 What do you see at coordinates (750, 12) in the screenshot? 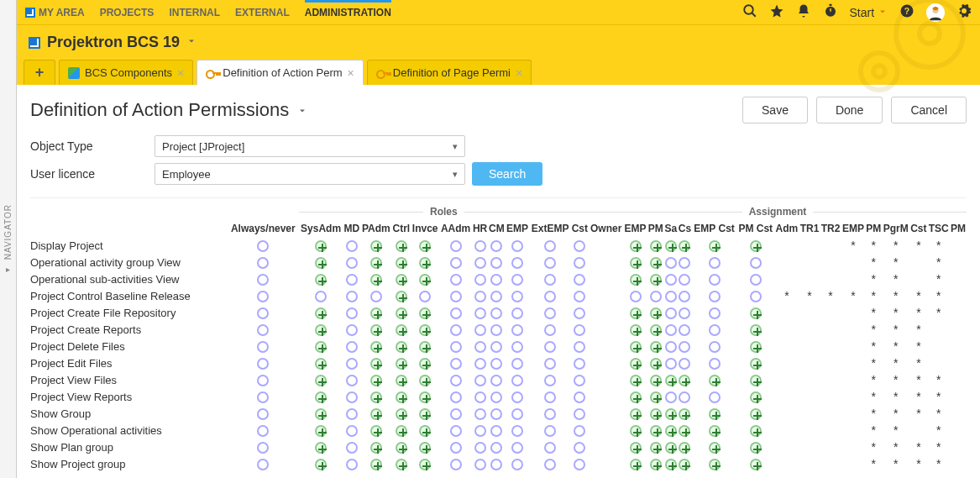
I see `search-icon` at bounding box center [750, 12].